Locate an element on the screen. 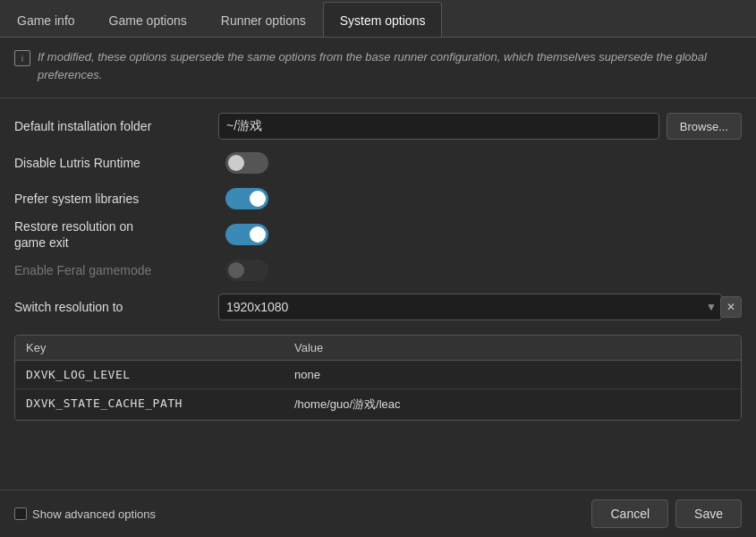 The height and width of the screenshot is (537, 756). table-row: DXVK_LOG_LEVEL none is located at coordinates (378, 375).